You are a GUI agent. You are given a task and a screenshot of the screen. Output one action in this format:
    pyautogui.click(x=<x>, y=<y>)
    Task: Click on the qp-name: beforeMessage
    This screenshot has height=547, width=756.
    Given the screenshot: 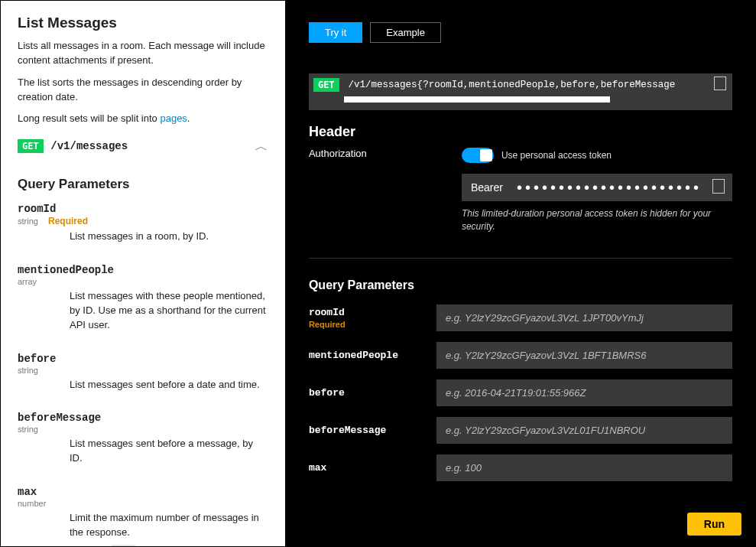 What is the action you would take?
    pyautogui.click(x=368, y=430)
    